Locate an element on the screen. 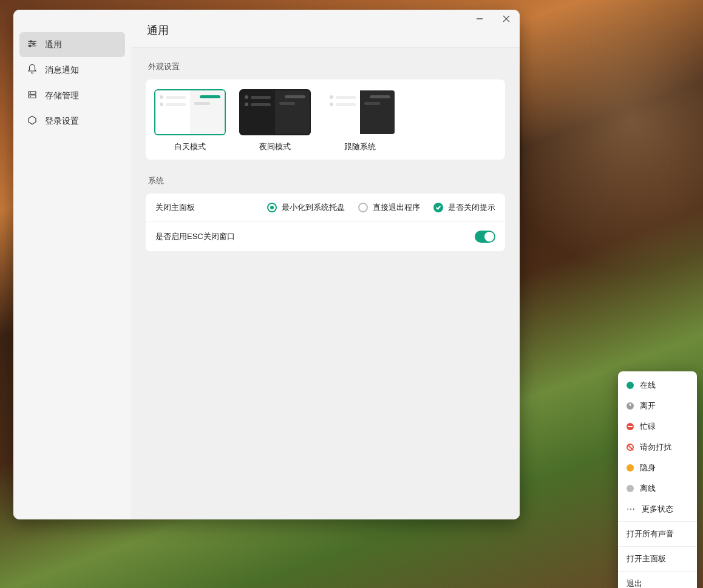 The width and height of the screenshot is (703, 588). check-close-prompt: 是否关闭提示 is located at coordinates (464, 208).